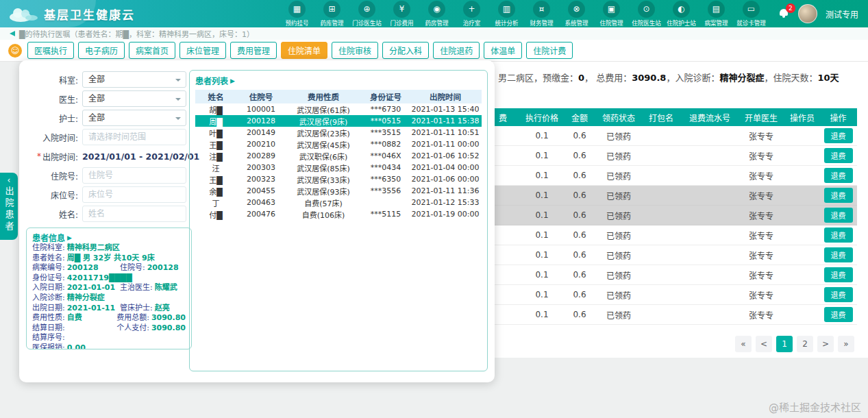 This screenshot has width=868, height=418. Describe the element at coordinates (846, 344) in the screenshot. I see `page-button: »` at that location.